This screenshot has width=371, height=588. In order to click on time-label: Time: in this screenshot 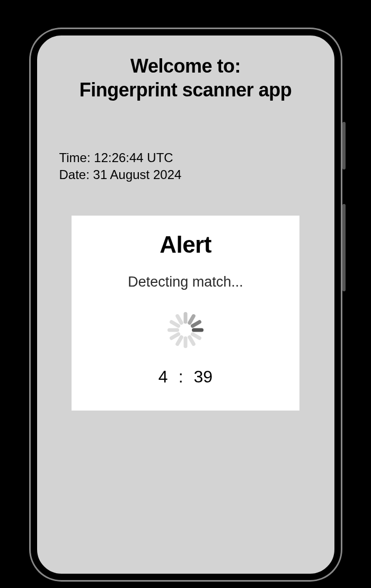, I will do `click(77, 158)`.